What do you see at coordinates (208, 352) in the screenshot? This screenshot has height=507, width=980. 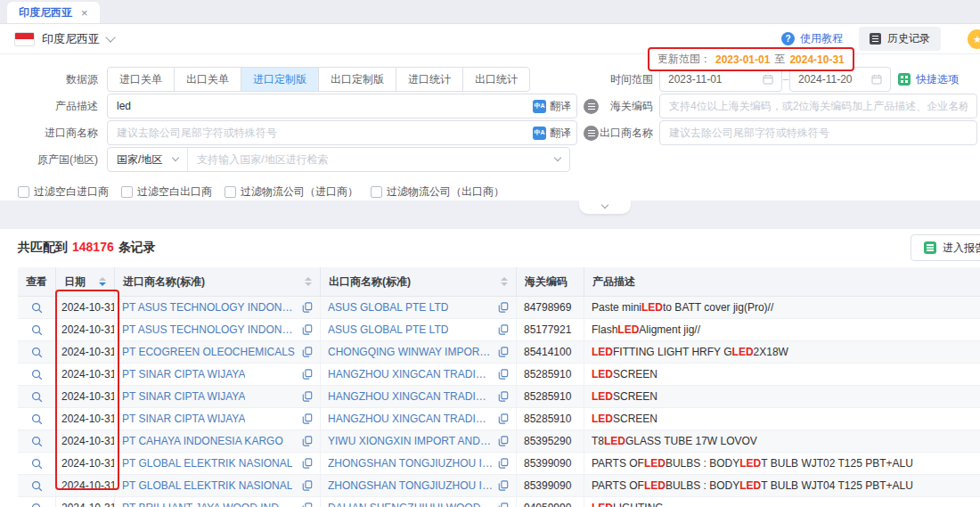 I see `importer-link: PT ECOGREEN OLEOCHEMICALS` at bounding box center [208, 352].